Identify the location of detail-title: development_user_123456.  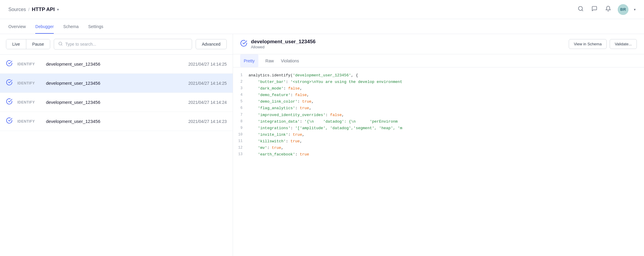
(283, 42).